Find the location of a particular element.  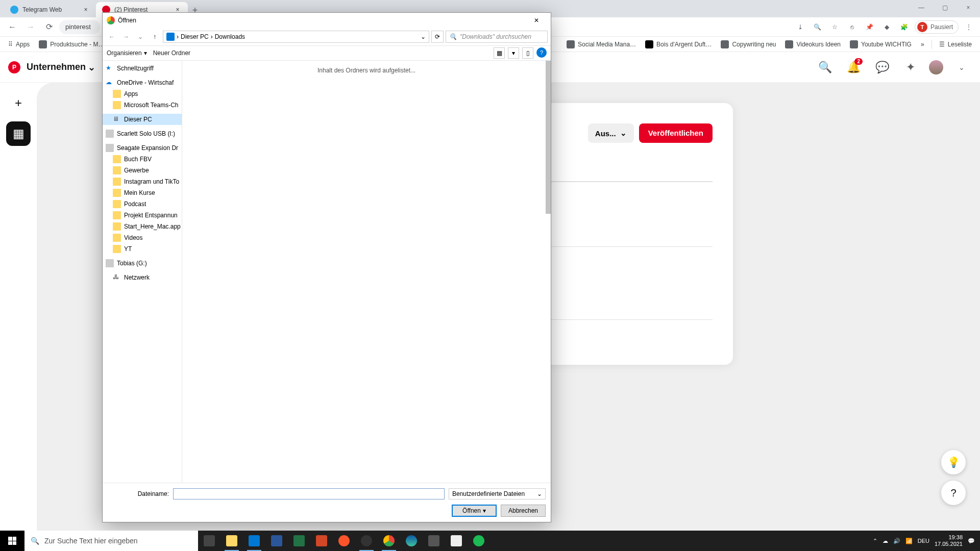

filename-input is located at coordinates (309, 494).